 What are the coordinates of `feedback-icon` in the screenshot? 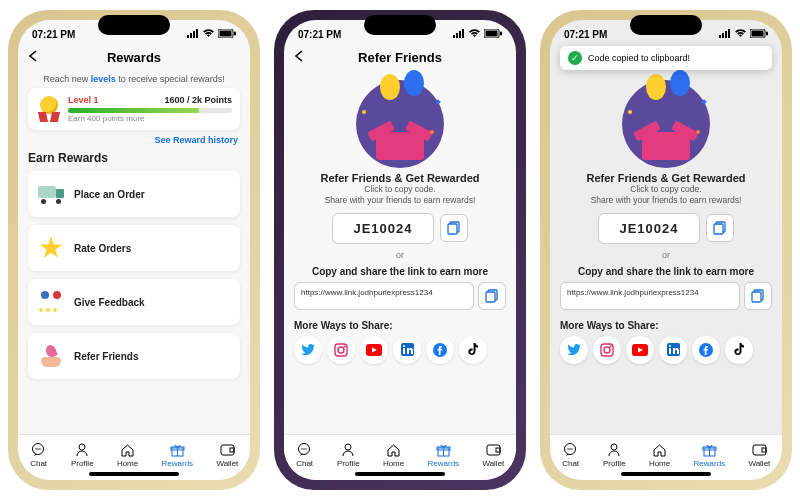 It's located at (51, 302).